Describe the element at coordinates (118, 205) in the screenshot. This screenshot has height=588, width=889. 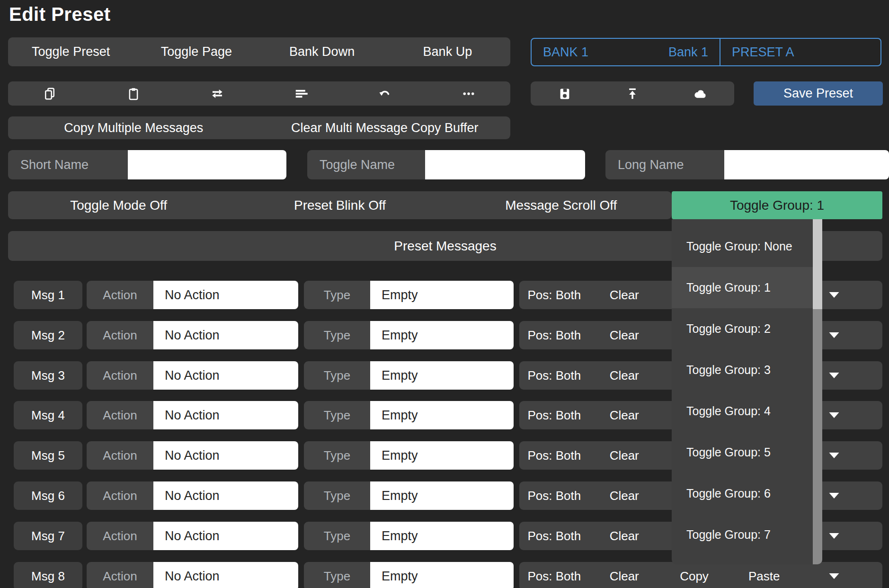
I see `toggle-mode-button: Toggle Mode Off` at that location.